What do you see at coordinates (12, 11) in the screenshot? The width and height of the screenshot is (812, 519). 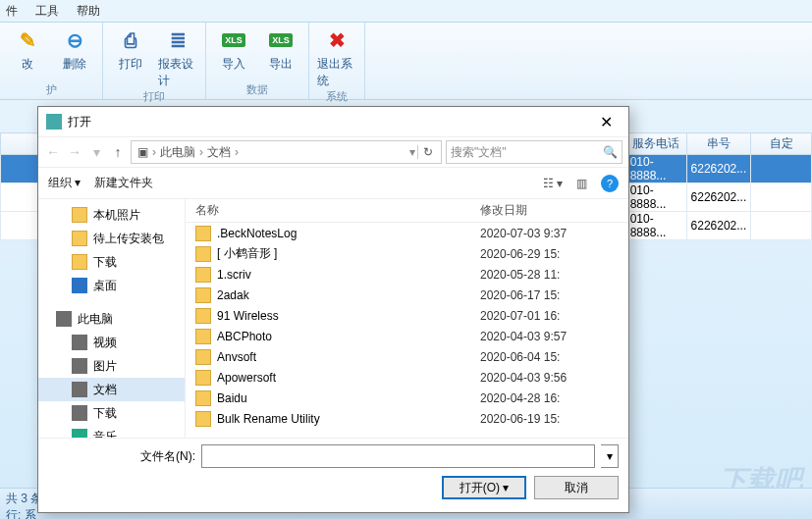 I see `menu-item: 件` at bounding box center [12, 11].